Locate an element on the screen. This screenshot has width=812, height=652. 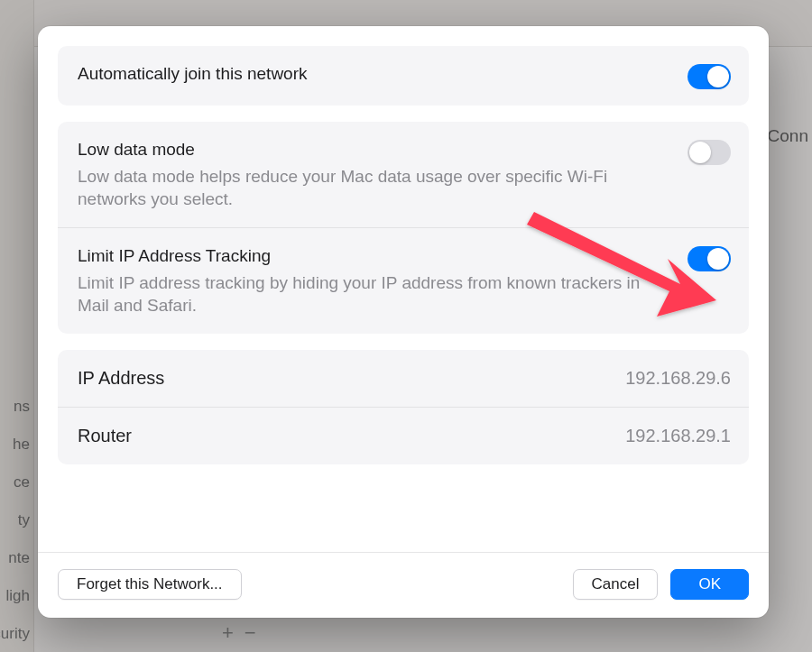
network-info-section: IP Address 192.168.29.6 Router 192.168.2… is located at coordinates (403, 408).